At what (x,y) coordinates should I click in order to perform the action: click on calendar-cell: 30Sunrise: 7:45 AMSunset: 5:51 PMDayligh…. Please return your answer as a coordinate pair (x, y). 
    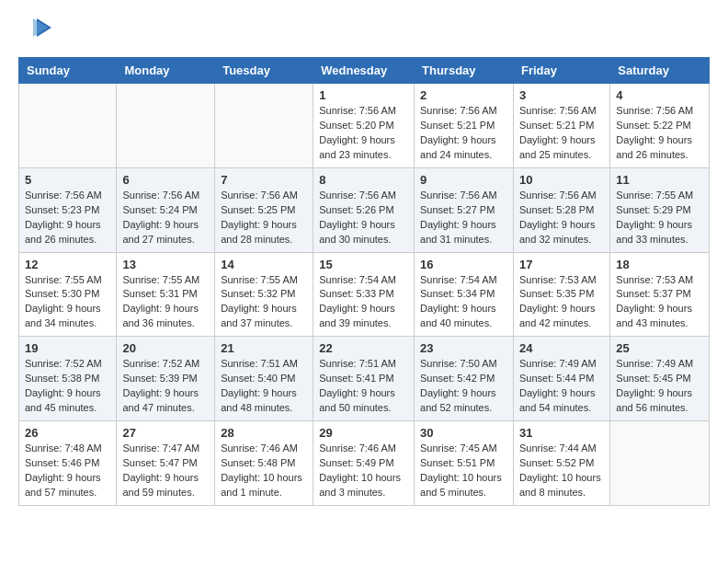
    Looking at the image, I should click on (464, 464).